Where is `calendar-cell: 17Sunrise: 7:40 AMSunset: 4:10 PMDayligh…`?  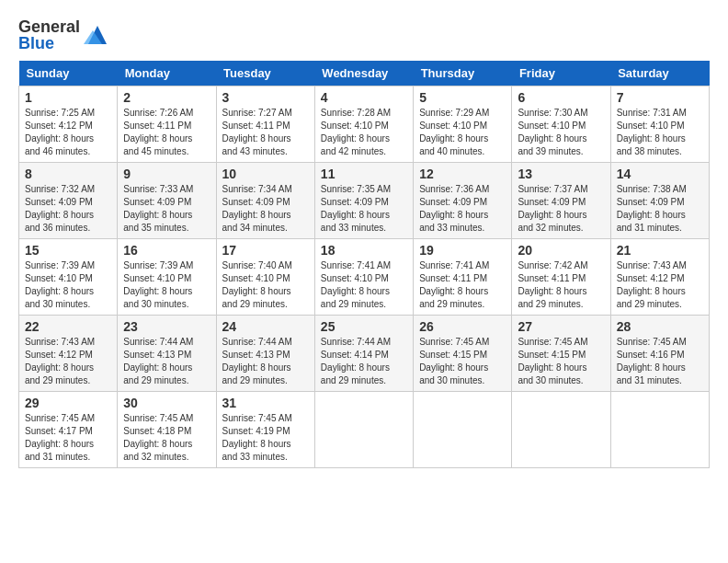
calendar-cell: 17Sunrise: 7:40 AMSunset: 4:10 PMDayligh… is located at coordinates (265, 278).